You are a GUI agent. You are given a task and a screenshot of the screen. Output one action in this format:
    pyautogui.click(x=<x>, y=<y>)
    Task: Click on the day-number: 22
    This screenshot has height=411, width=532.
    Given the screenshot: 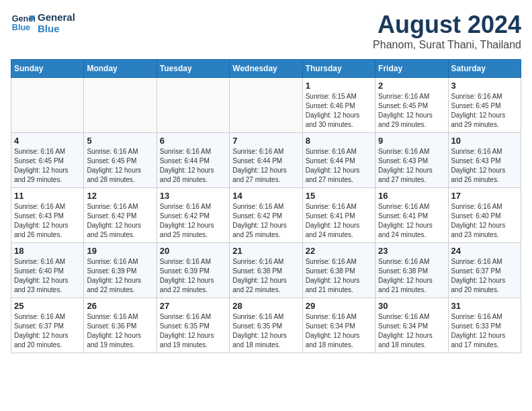 What is the action you would take?
    pyautogui.click(x=339, y=251)
    